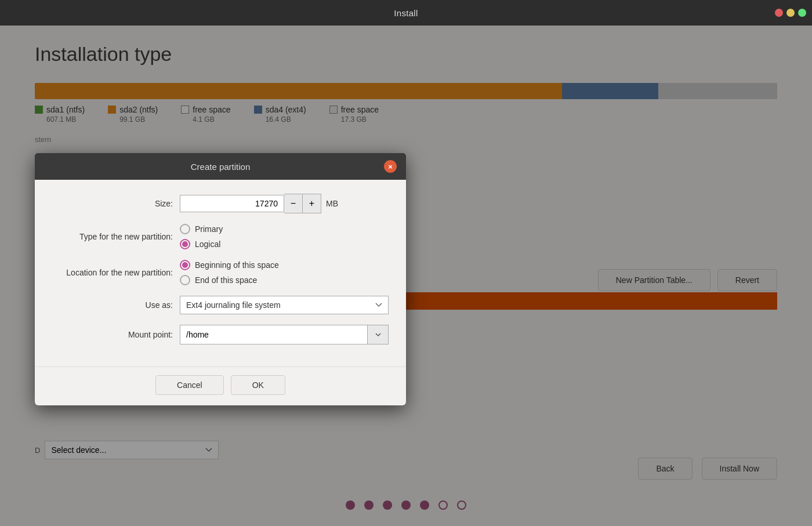 This screenshot has width=812, height=526. Describe the element at coordinates (116, 273) in the screenshot. I see `location-label: Location for the new partition:` at that location.